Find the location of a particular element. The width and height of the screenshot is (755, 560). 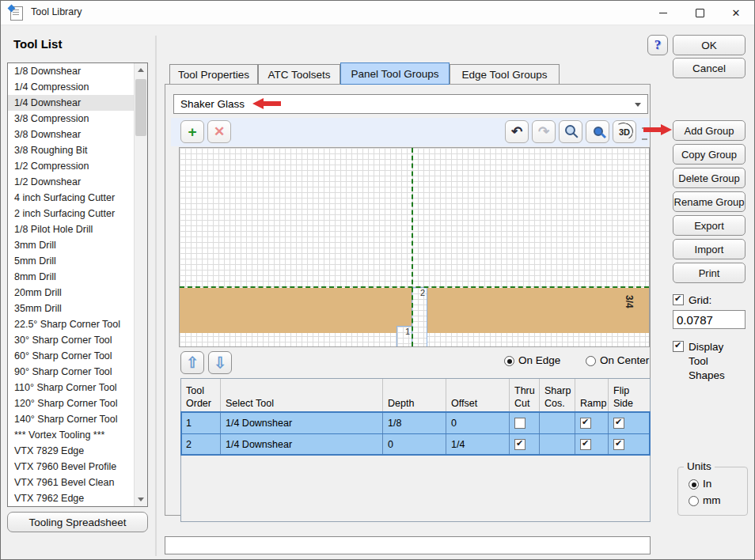

cell-tool-order: 1 is located at coordinates (201, 423).